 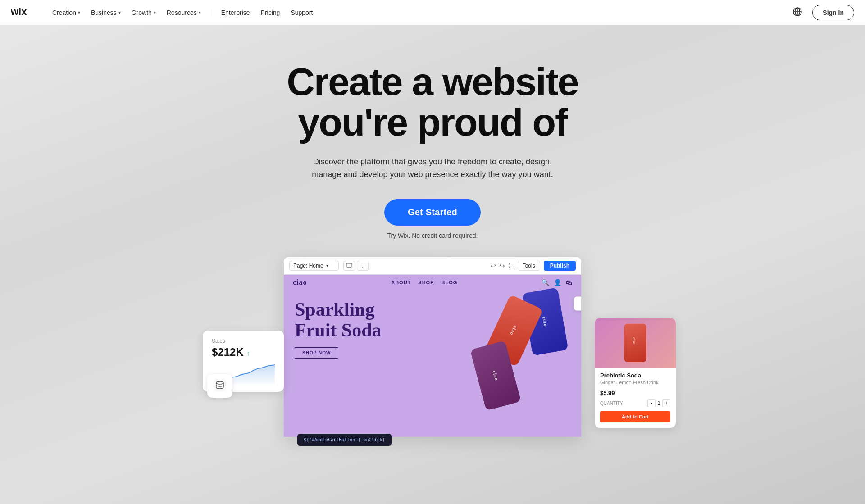 I want to click on nav-divider, so click(x=211, y=13).